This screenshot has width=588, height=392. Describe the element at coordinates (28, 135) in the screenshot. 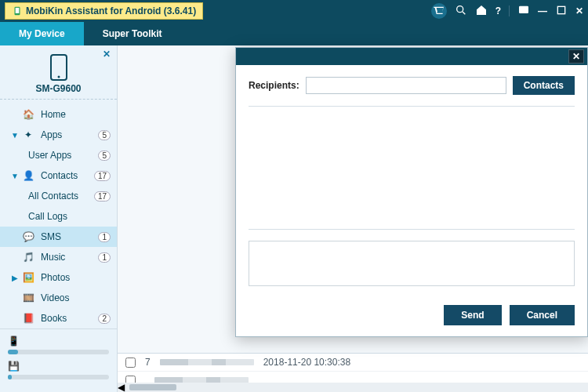

I see `apps-icon: ✦` at that location.